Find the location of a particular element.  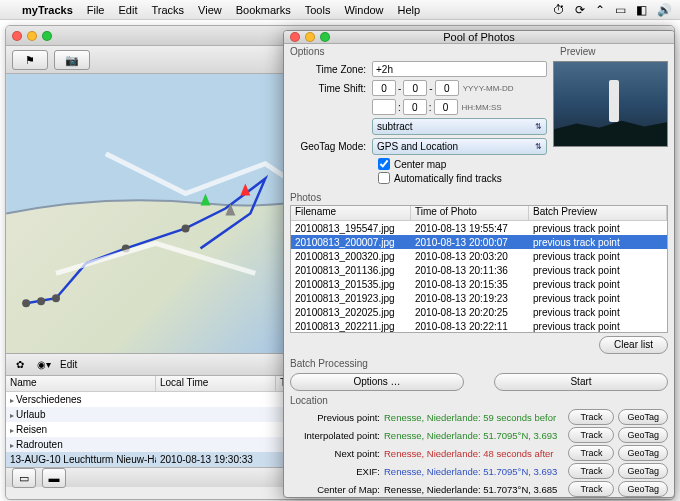

hint-date: YYYY-MM-DD is located at coordinates (486, 88).